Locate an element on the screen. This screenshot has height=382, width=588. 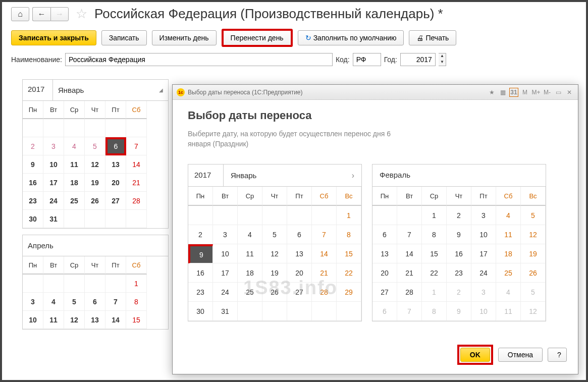
day-cell: 10 is located at coordinates (54, 165).